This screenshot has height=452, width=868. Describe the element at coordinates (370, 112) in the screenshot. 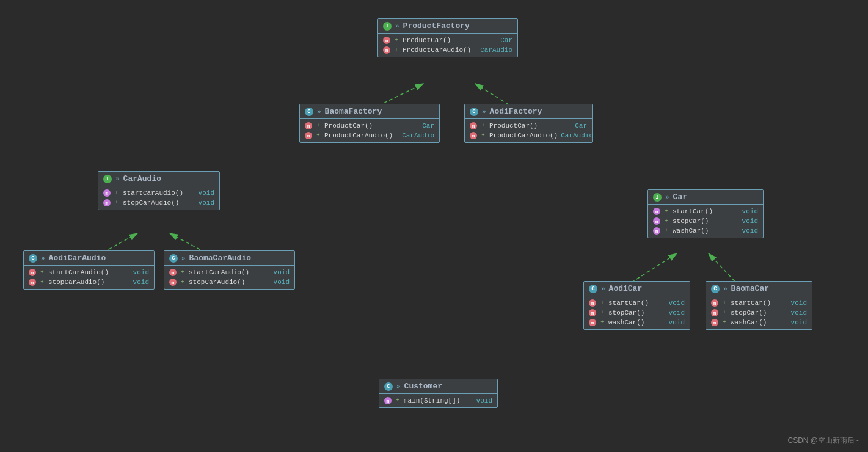

I see `baomafactory-header: C » BaomaFactory` at that location.